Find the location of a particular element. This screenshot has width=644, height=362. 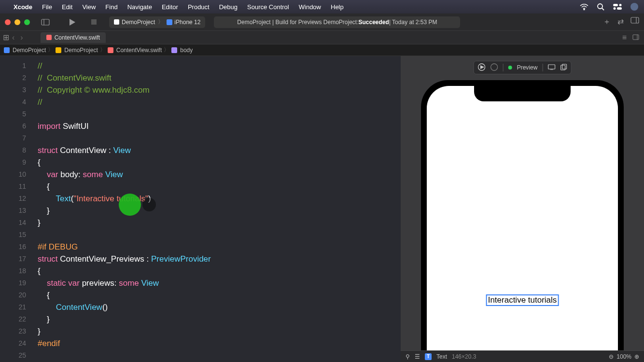

close-button is located at coordinates (8, 22).